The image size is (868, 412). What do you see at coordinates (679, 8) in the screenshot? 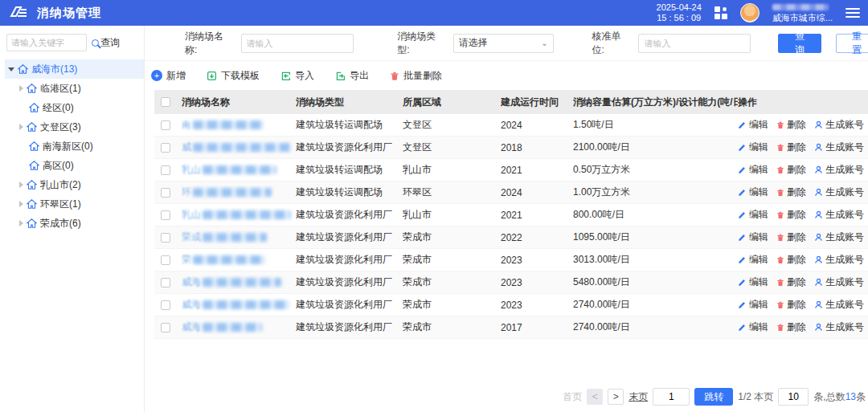
I see `date-text: 2025-04-24` at bounding box center [679, 8].